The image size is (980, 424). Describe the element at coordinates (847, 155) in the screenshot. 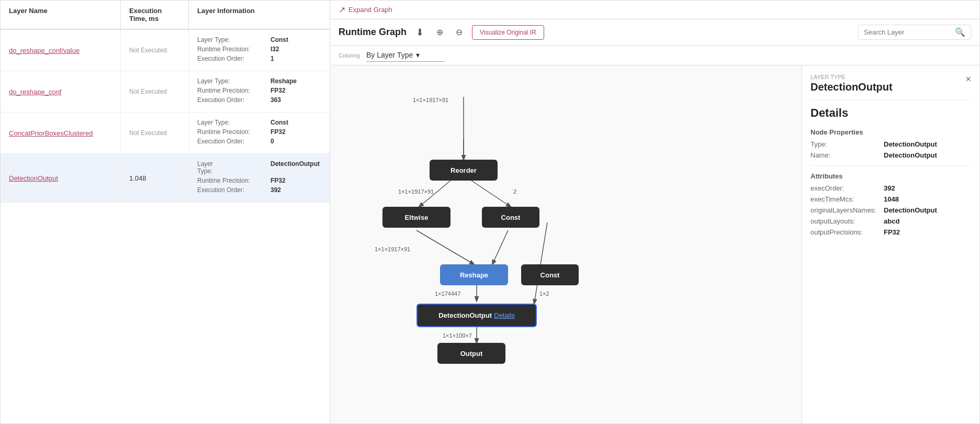

I see `detail-prop-label: Name:` at that location.